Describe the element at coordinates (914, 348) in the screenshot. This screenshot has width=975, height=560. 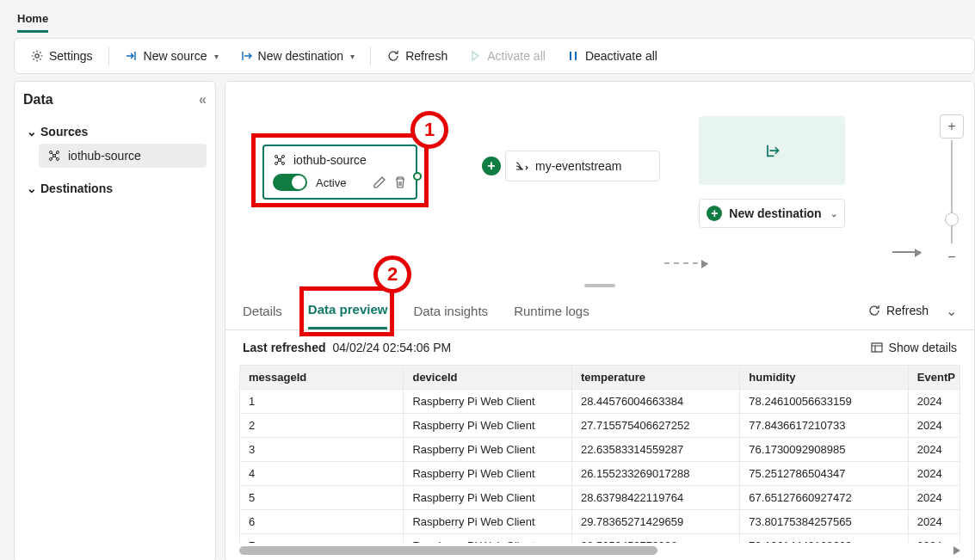
I see `show-details-button: Show details` at that location.